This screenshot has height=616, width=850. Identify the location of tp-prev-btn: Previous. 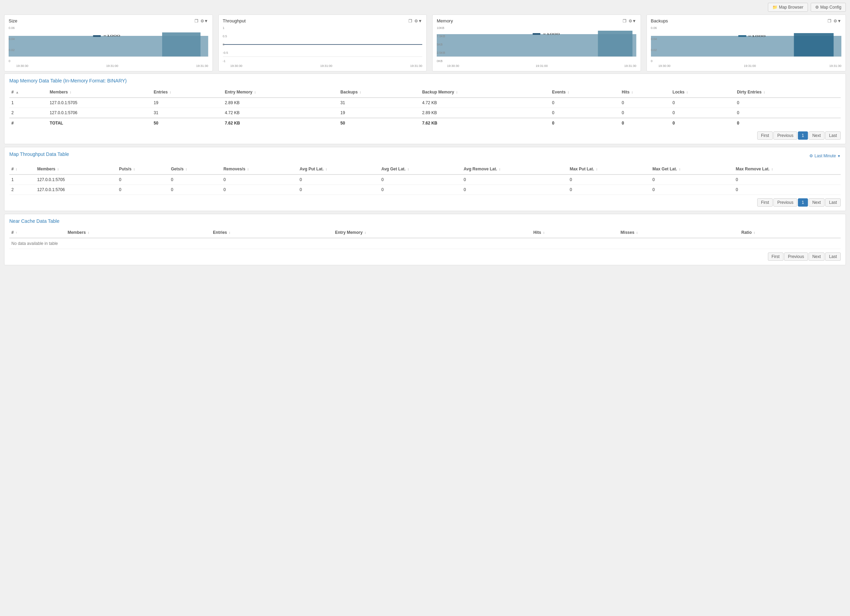
(786, 202).